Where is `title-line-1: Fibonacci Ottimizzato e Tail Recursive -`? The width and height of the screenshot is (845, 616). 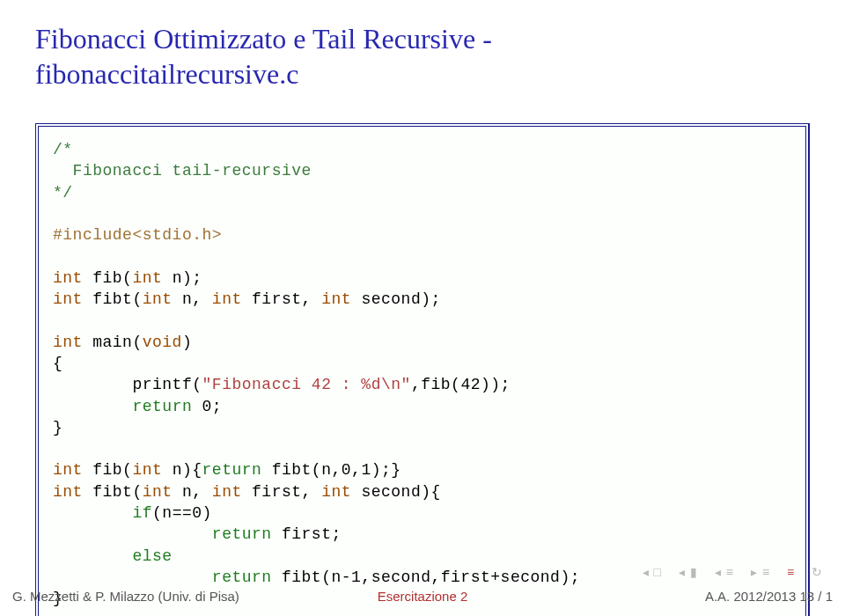 title-line-1: Fibonacci Ottimizzato e Tail Recursive - is located at coordinates (264, 39).